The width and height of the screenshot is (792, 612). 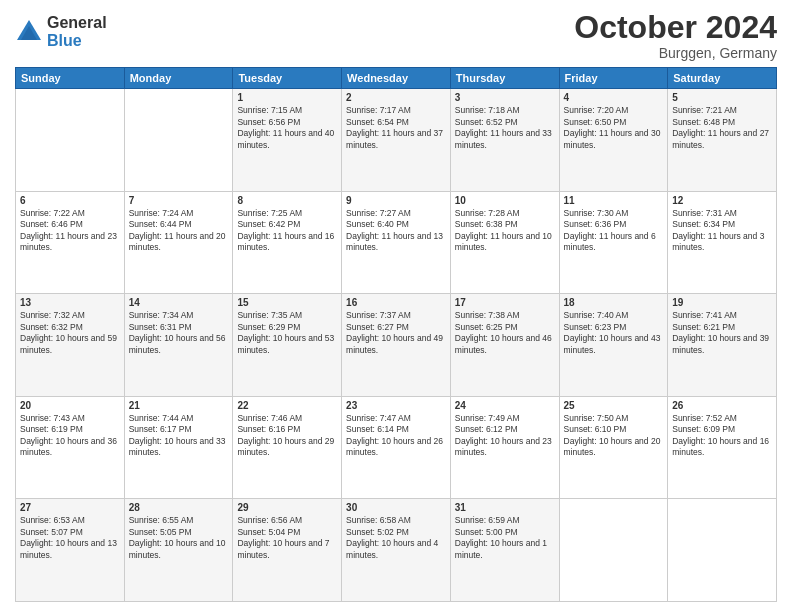 I want to click on header-monday: Monday, so click(x=178, y=78).